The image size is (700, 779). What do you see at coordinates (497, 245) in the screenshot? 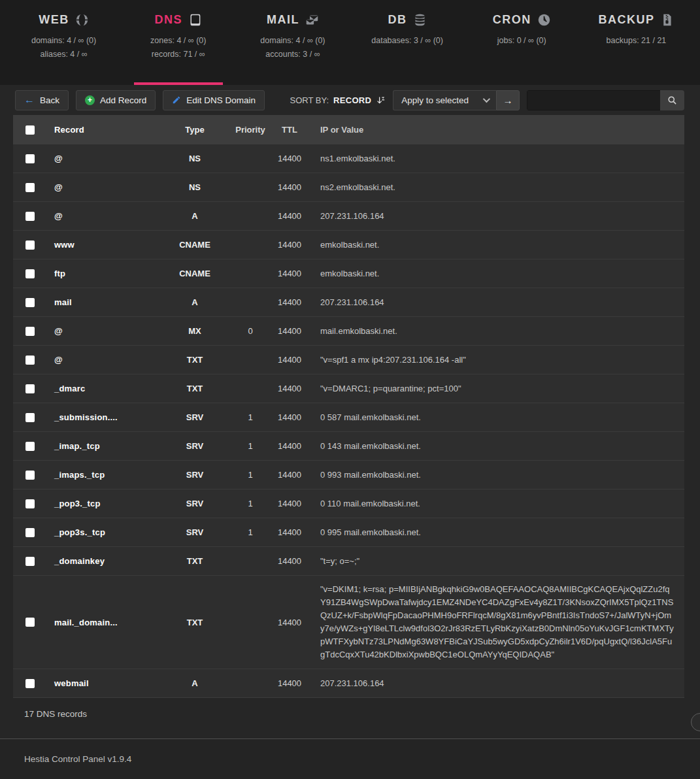
I see `record-value: emkolbaski.net.` at bounding box center [497, 245].